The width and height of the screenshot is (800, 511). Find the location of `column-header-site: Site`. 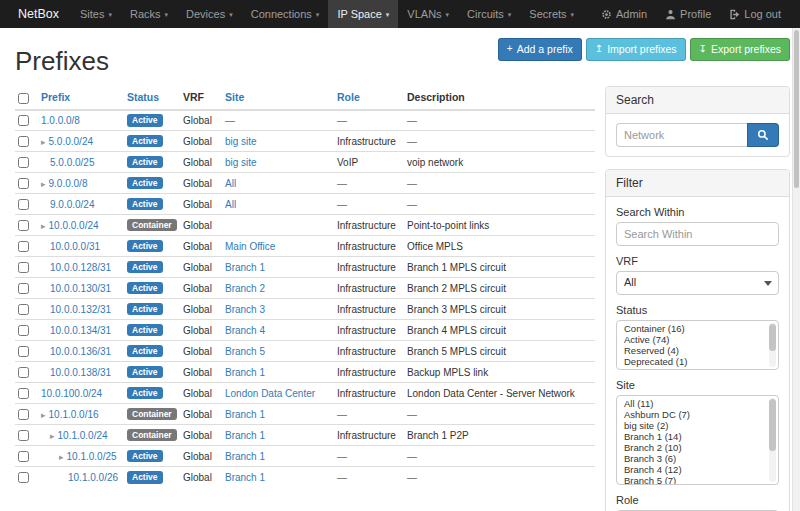

column-header-site: Site is located at coordinates (277, 98).